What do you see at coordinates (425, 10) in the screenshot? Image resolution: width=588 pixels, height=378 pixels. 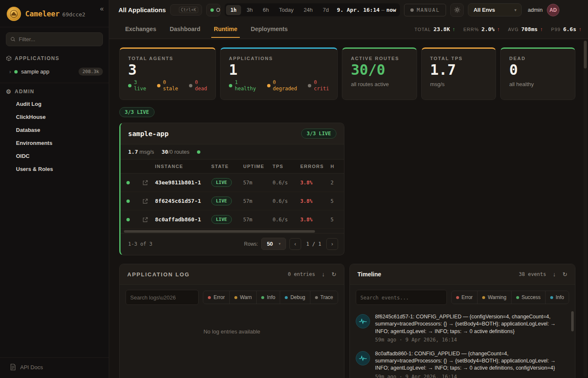 I see `manual-refresh-button: MANUAL` at bounding box center [425, 10].